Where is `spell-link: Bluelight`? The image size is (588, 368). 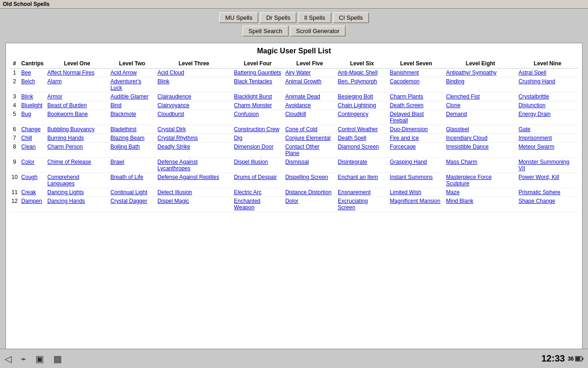 spell-link: Bluelight is located at coordinates (32, 105).